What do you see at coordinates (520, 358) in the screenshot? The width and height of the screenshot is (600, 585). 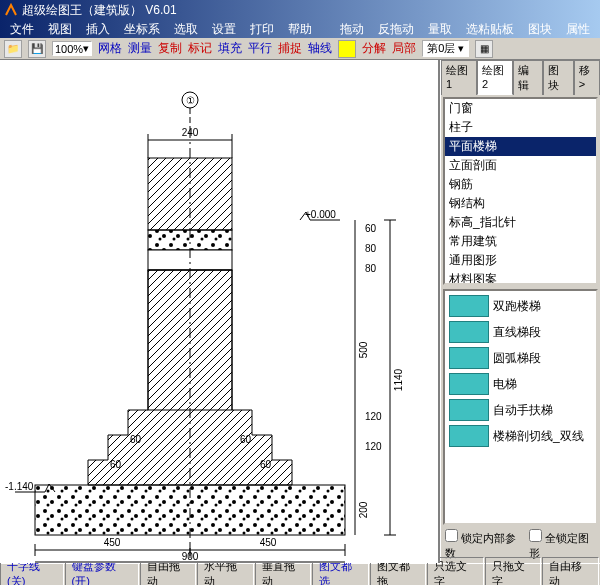 I see `symbol-item: 圆弧梯段` at bounding box center [520, 358].